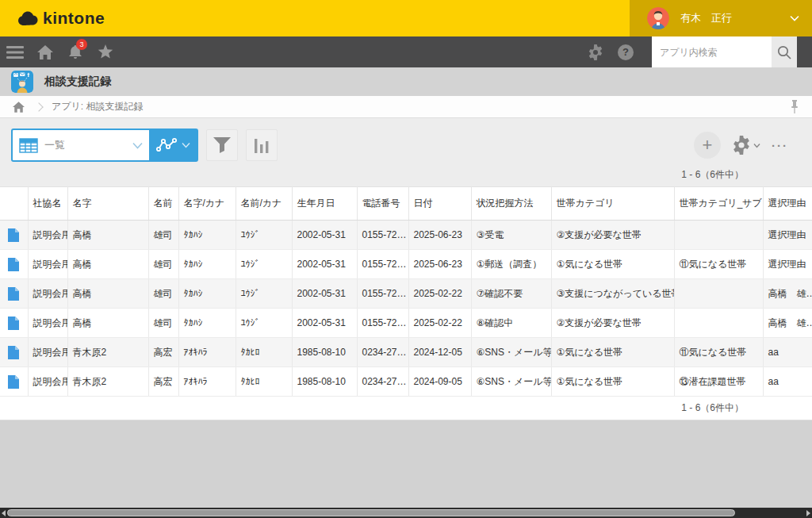  What do you see at coordinates (725, 52) in the screenshot?
I see `app-search` at bounding box center [725, 52].